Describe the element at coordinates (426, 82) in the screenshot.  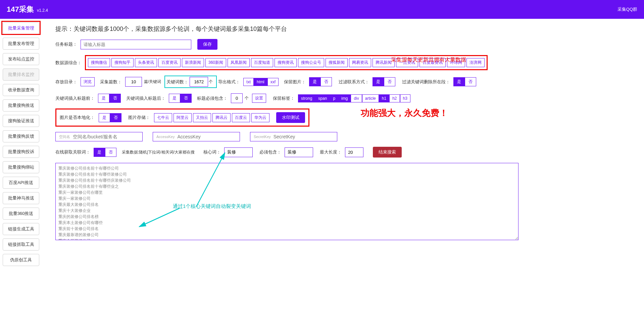
I see `filter-kw-label: 过滤关键词删除所在段：` at that location.